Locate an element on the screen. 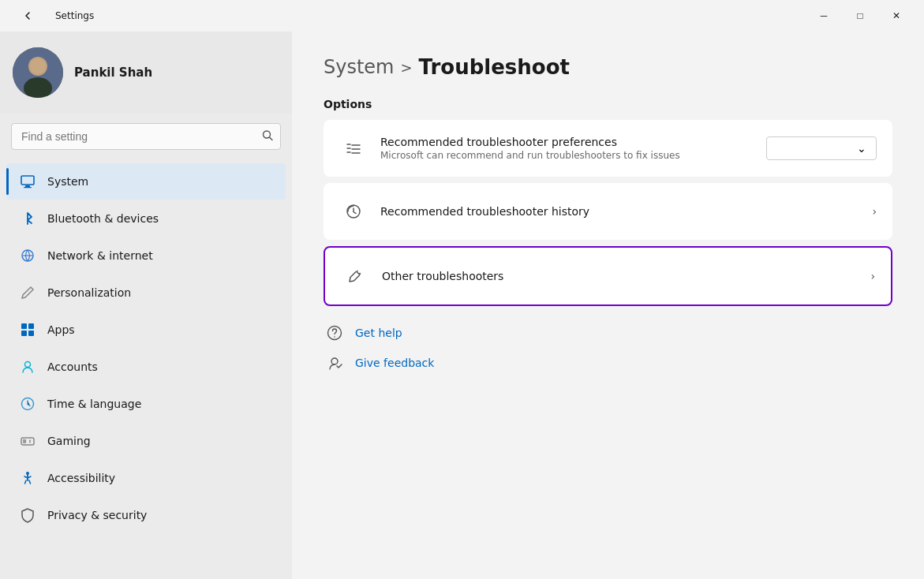  back-button is located at coordinates (28, 16).